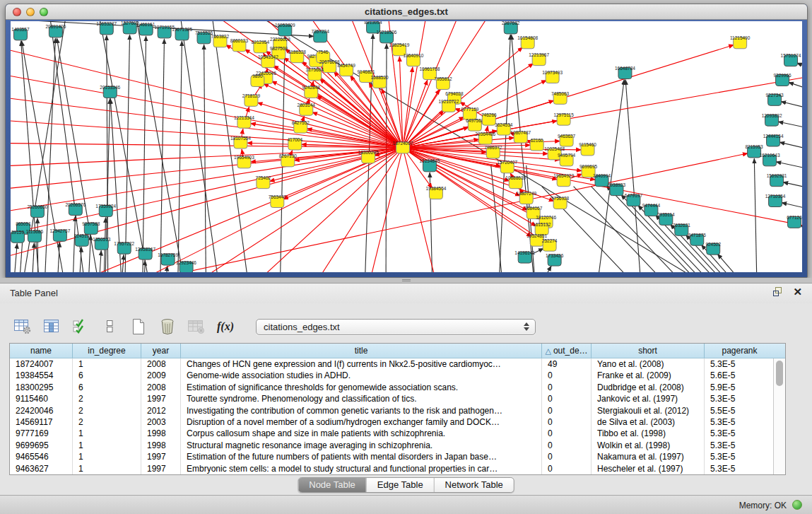 The image size is (812, 514). I want to click on table-row: 977716911998Corpus callosum shape and si…, so click(397, 433).